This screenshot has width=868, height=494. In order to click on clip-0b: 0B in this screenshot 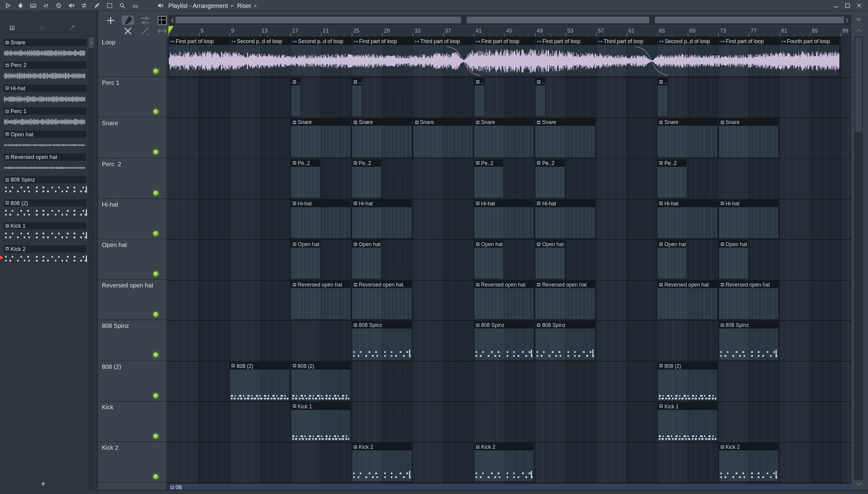, I will do `click(510, 487)`.